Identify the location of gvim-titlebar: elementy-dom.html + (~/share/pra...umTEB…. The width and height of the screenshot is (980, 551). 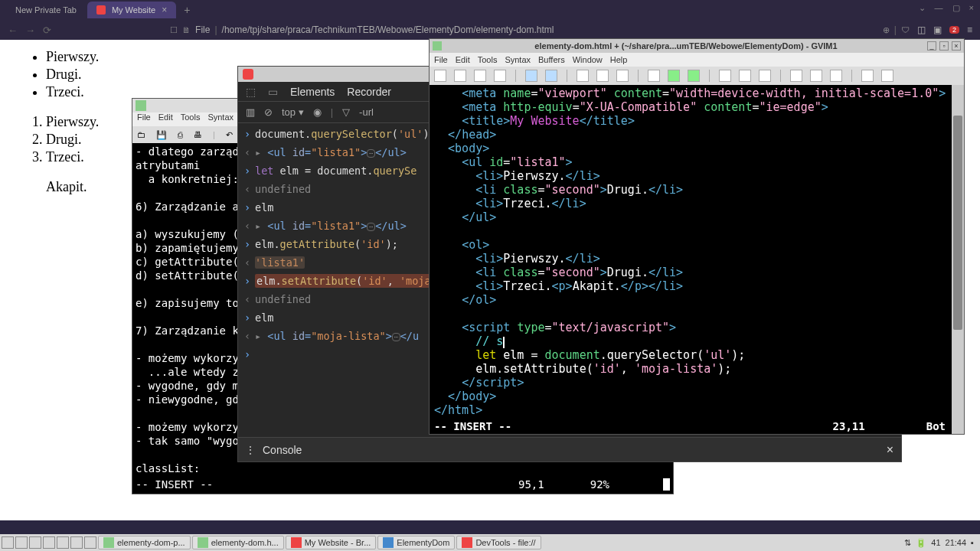
(697, 46).